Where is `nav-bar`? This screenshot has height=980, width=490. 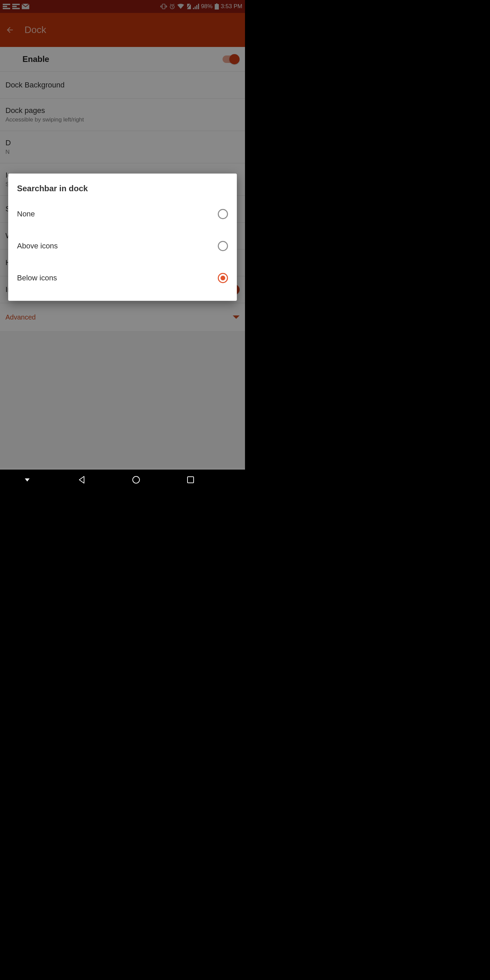 nav-bar is located at coordinates (123, 480).